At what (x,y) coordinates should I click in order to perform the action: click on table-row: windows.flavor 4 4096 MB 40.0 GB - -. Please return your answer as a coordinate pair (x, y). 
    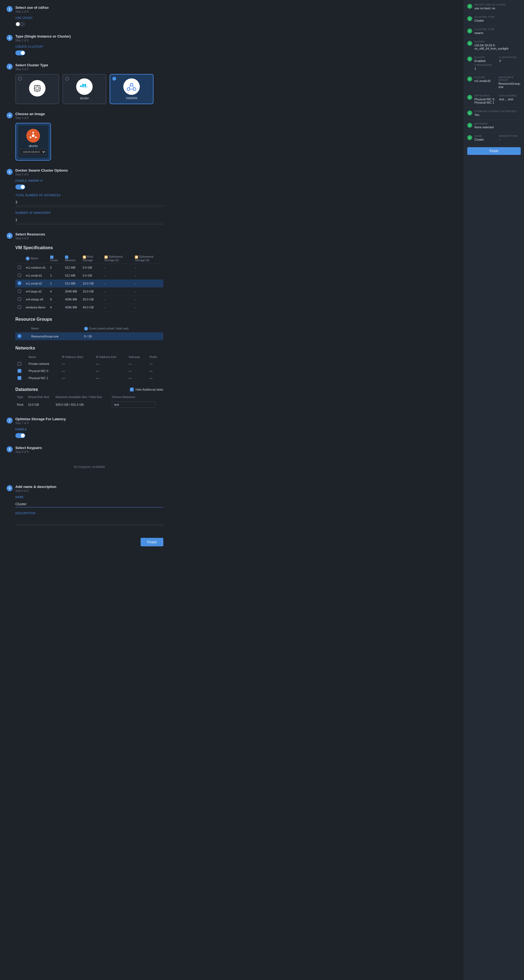
    Looking at the image, I should click on (89, 307).